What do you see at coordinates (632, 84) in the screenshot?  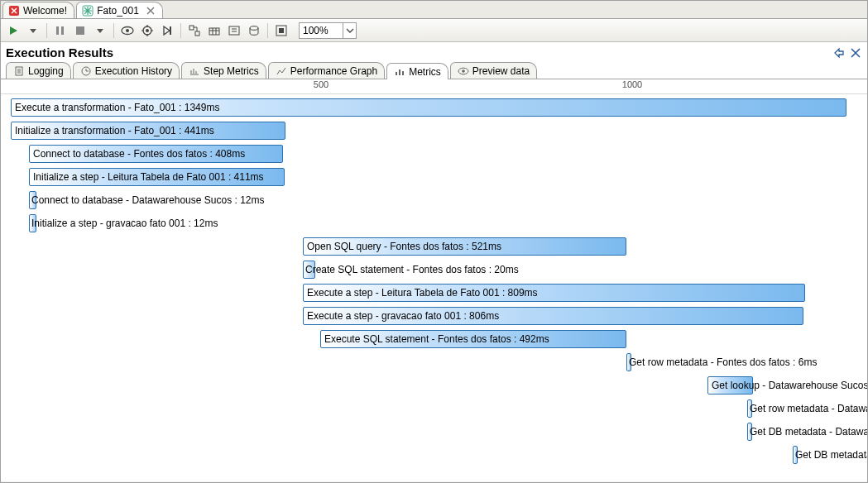 I see `axis-tick: 1000` at bounding box center [632, 84].